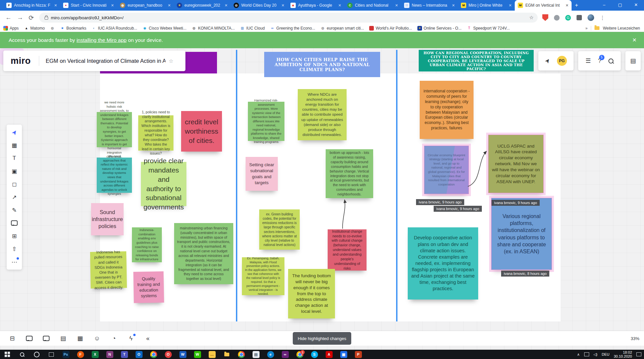 The height and width of the screenshot is (359, 644). Describe the element at coordinates (51, 354) in the screenshot. I see `task-view-button` at that location.